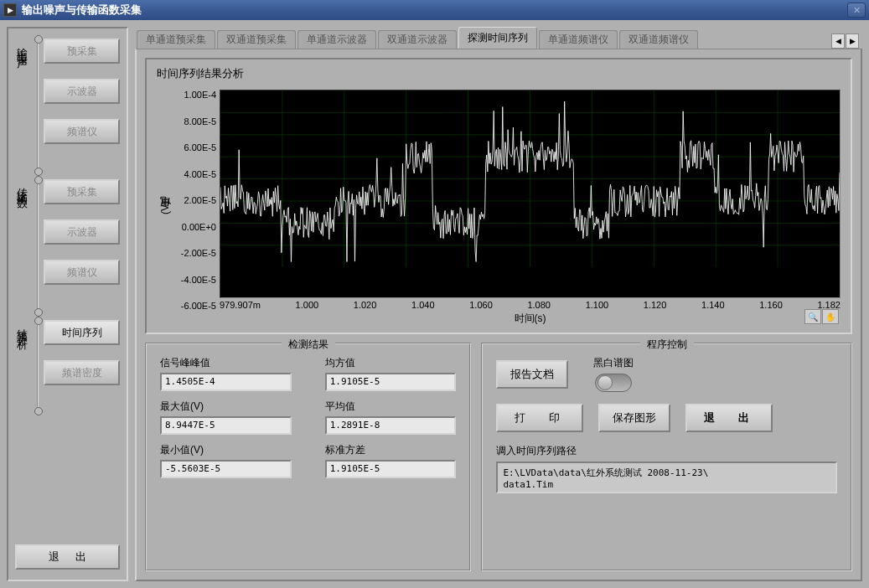 The height and width of the screenshot is (588, 869). What do you see at coordinates (10, 10) in the screenshot?
I see `app-icon: ▶` at bounding box center [10, 10].